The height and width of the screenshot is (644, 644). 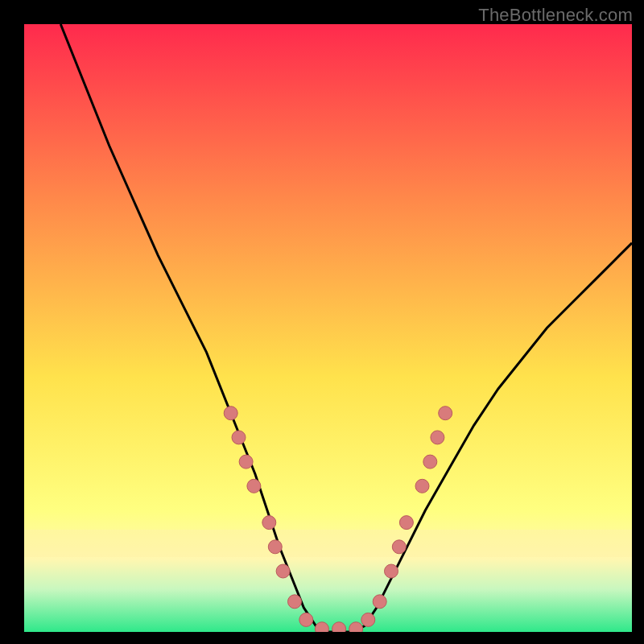 I want to click on pale-band, so click(x=328, y=543).